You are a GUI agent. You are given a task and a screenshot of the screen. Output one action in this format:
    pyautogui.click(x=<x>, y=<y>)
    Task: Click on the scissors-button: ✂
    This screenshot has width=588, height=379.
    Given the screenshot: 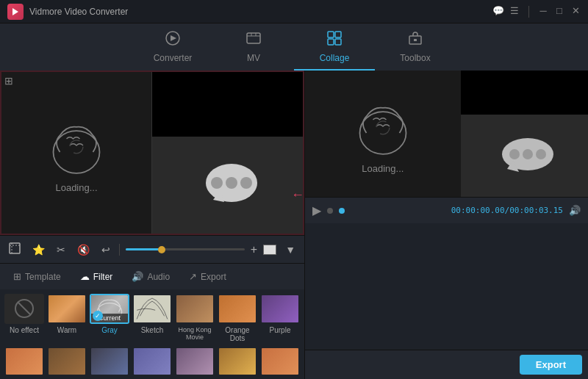 What is the action you would take?
    pyautogui.click(x=61, y=250)
    